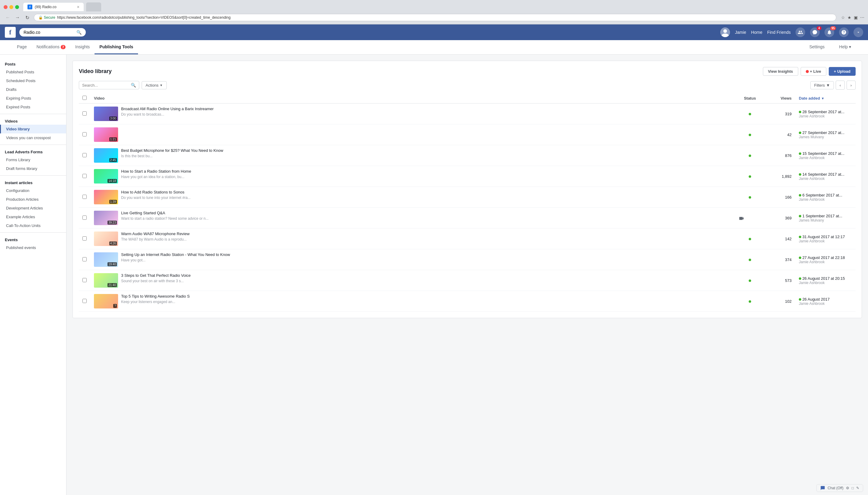  What do you see at coordinates (817, 47) in the screenshot?
I see `settings-link: Settings` at bounding box center [817, 47].